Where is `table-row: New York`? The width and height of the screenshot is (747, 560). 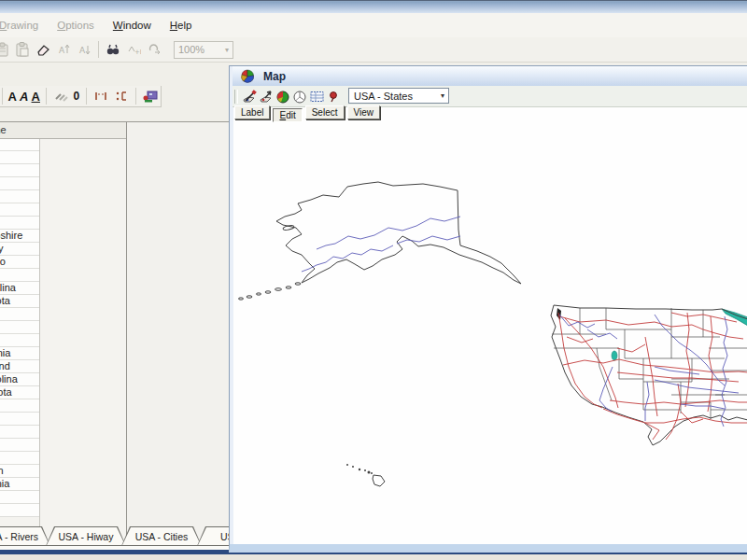
table-row: New York is located at coordinates (21, 275).